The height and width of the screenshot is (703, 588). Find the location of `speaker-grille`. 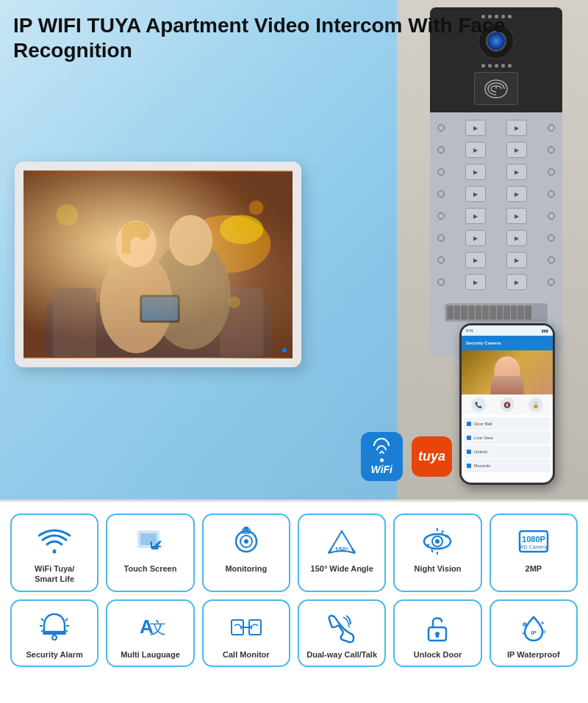

speaker-grille is located at coordinates (496, 313).